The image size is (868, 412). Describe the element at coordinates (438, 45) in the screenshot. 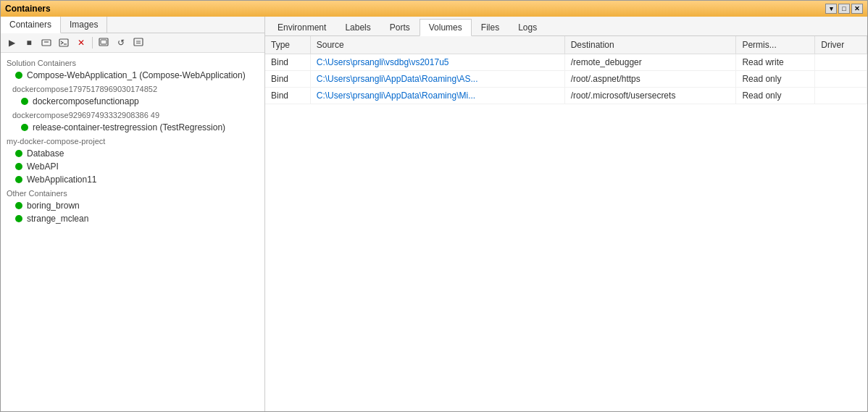

I see `col-source: Source` at that location.